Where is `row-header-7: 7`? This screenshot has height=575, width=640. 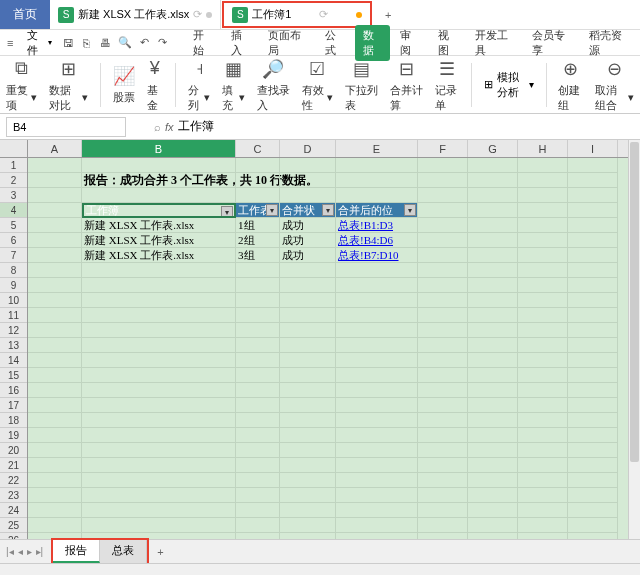 row-header-7: 7 is located at coordinates (14, 256).